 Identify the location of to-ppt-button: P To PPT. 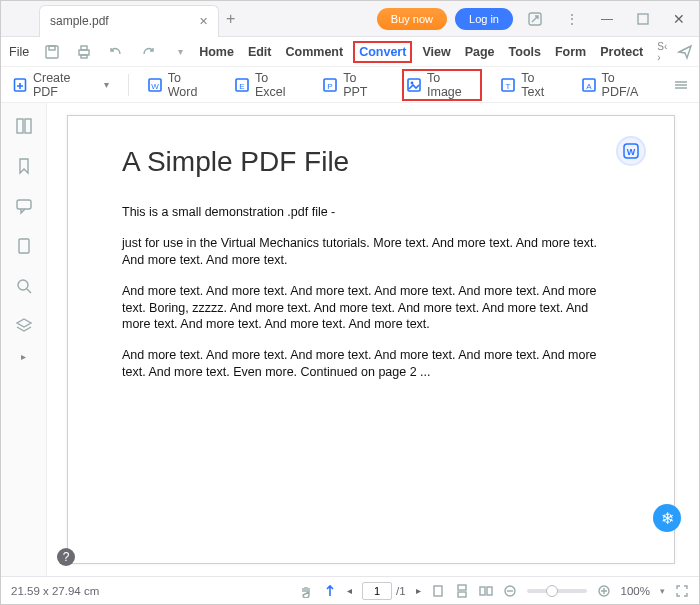
(353, 85).